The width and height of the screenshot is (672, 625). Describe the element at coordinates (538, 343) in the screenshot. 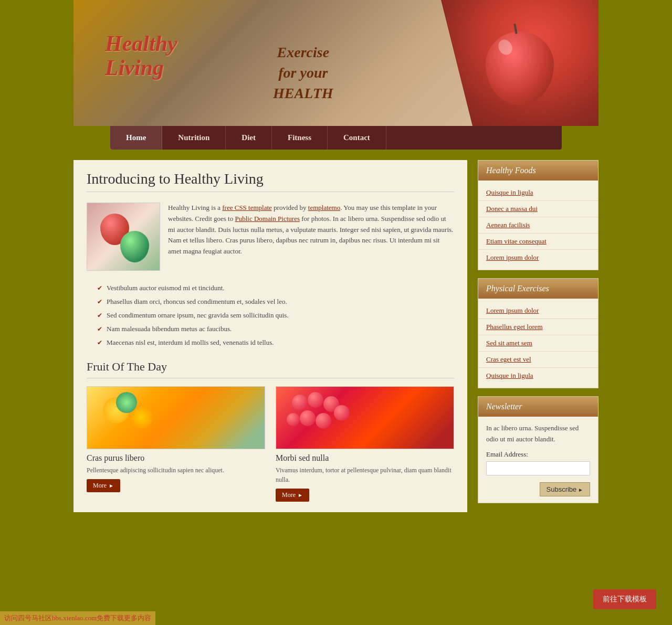

I see `exercise-link-3: Sed sit amet sem` at that location.